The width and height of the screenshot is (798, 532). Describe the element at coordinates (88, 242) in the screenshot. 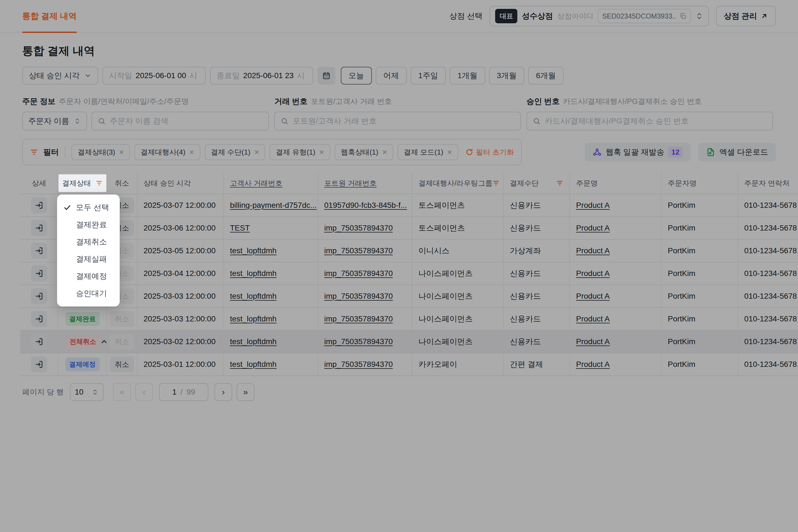

I see `status-menu-item-cancelled: 결제취소` at that location.